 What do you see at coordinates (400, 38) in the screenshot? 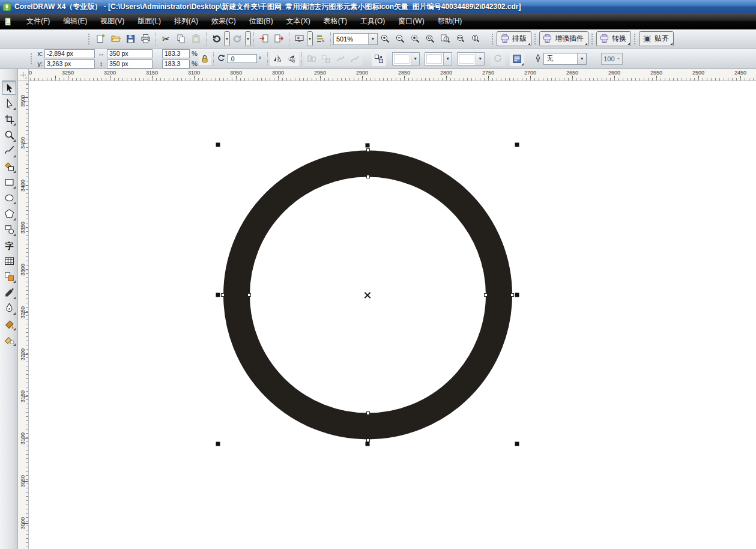
I see `zoom-out-button` at bounding box center [400, 38].